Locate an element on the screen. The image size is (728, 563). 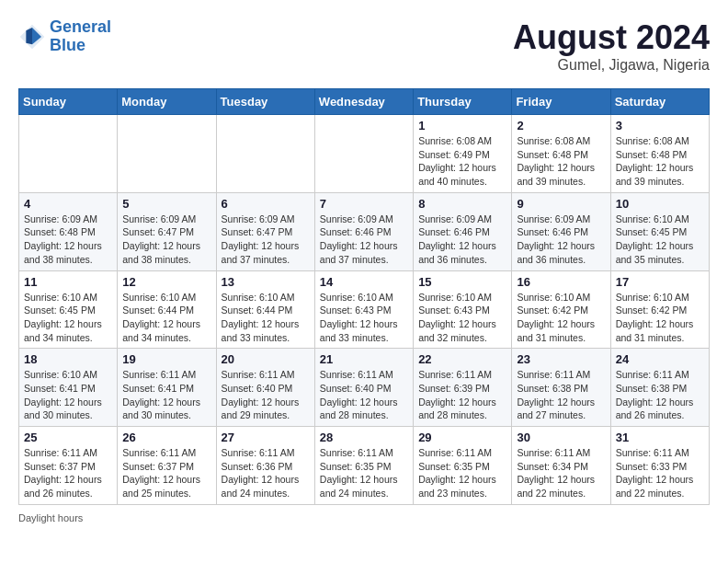
day-number: 27 is located at coordinates (266, 438).